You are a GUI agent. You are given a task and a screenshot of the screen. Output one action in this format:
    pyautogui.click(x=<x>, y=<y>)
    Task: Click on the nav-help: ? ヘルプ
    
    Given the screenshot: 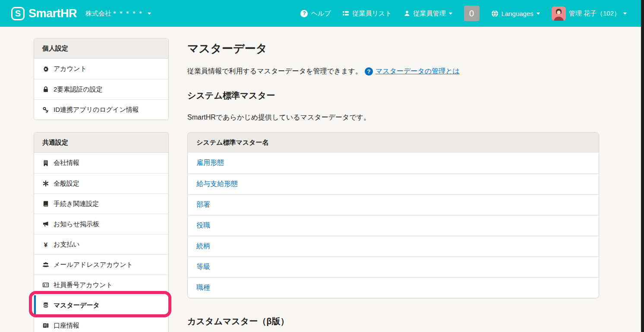 What is the action you would take?
    pyautogui.click(x=316, y=14)
    